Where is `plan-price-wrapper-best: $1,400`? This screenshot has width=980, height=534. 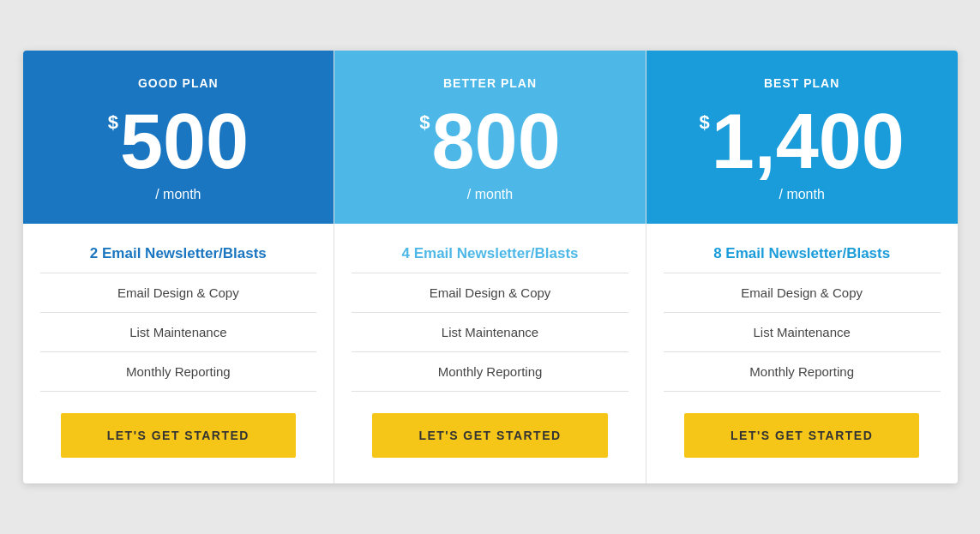
plan-price-wrapper-best: $1,400 is located at coordinates (801, 141).